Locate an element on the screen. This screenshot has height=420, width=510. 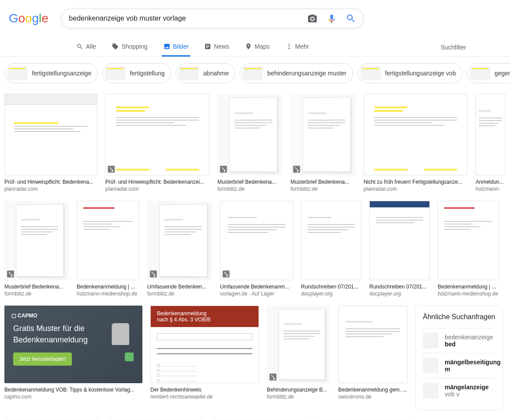
more-icon is located at coordinates (289, 46).